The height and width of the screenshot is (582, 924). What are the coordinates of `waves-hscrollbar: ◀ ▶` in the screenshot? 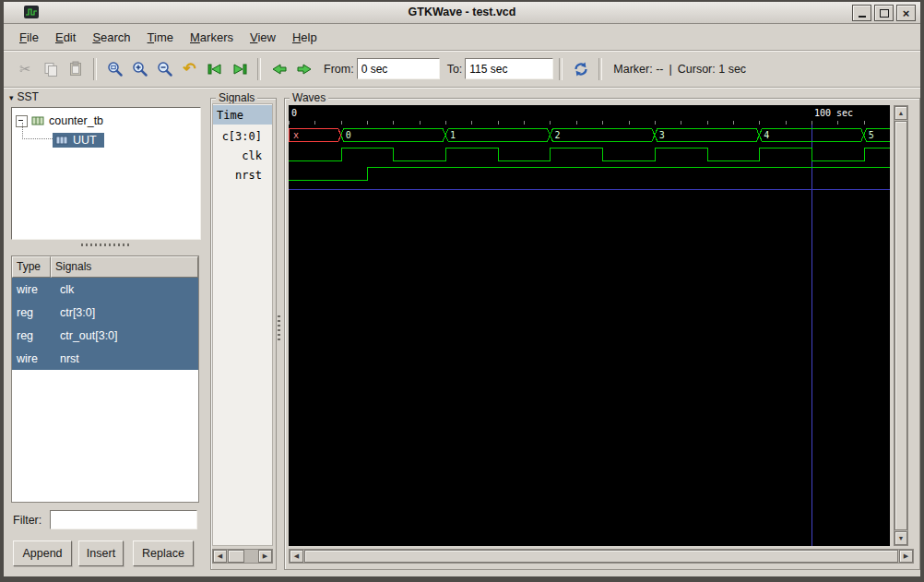 It's located at (601, 556).